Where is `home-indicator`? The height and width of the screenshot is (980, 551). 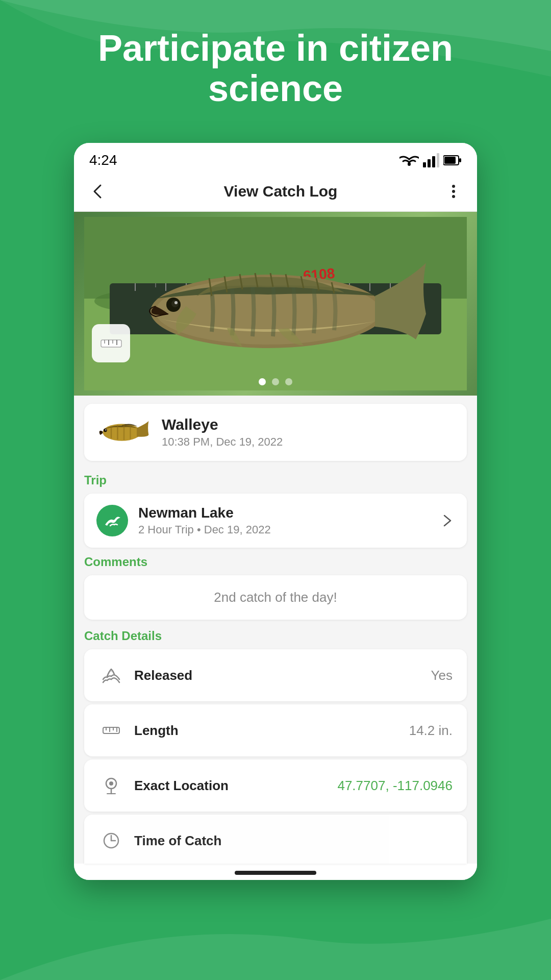 home-indicator is located at coordinates (276, 873).